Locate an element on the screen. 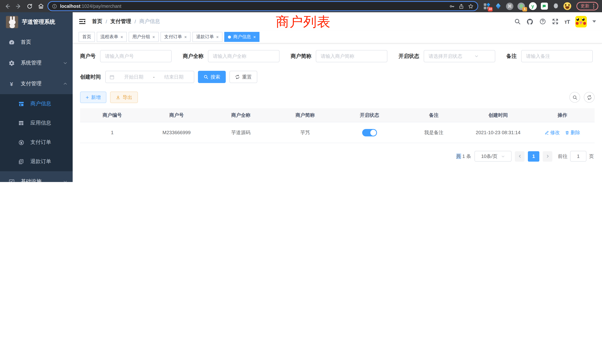 Image resolution: width=602 pixels, height=364 pixels. edit-pen-icon is located at coordinates (547, 132).